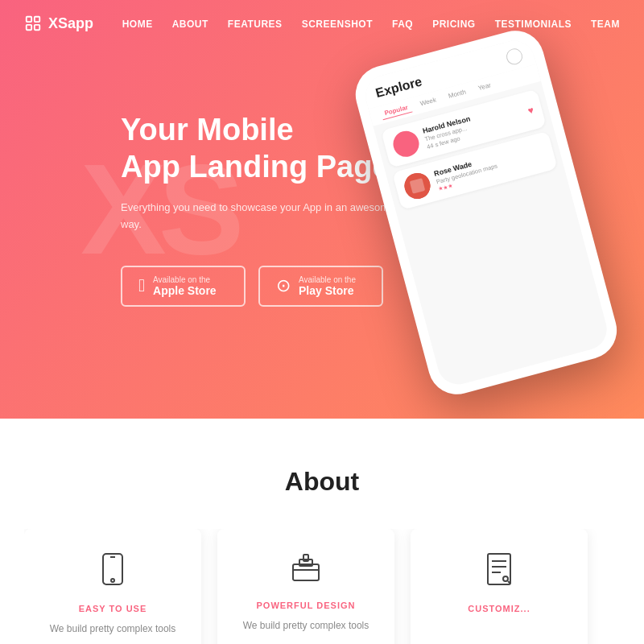 This screenshot has width=644, height=644. I want to click on avatar-rose, so click(417, 185).